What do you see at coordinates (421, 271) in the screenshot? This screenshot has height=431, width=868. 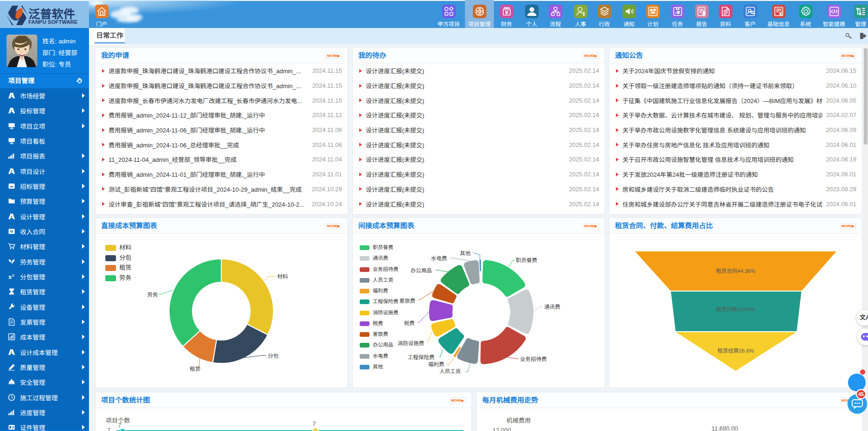 I see `svg-text: 办公用品` at bounding box center [421, 271].